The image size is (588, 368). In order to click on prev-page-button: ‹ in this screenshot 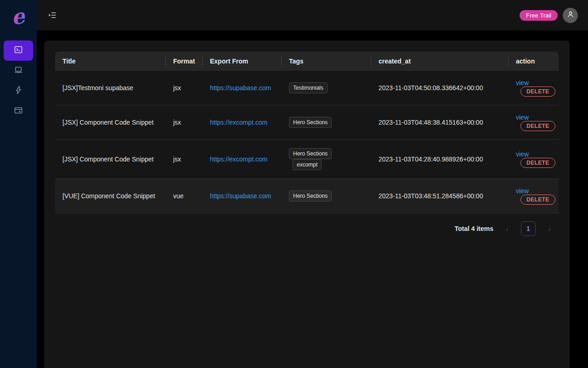, I will do `click(507, 229)`.